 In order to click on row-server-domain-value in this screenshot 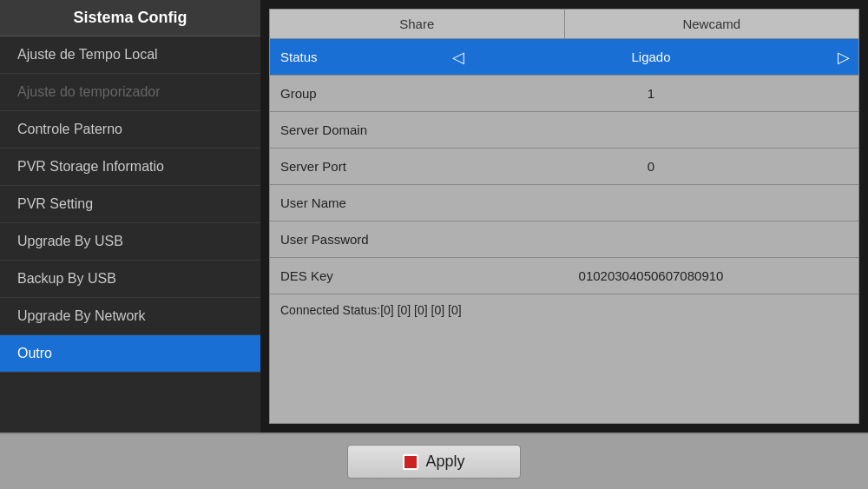, I will do `click(651, 130)`.